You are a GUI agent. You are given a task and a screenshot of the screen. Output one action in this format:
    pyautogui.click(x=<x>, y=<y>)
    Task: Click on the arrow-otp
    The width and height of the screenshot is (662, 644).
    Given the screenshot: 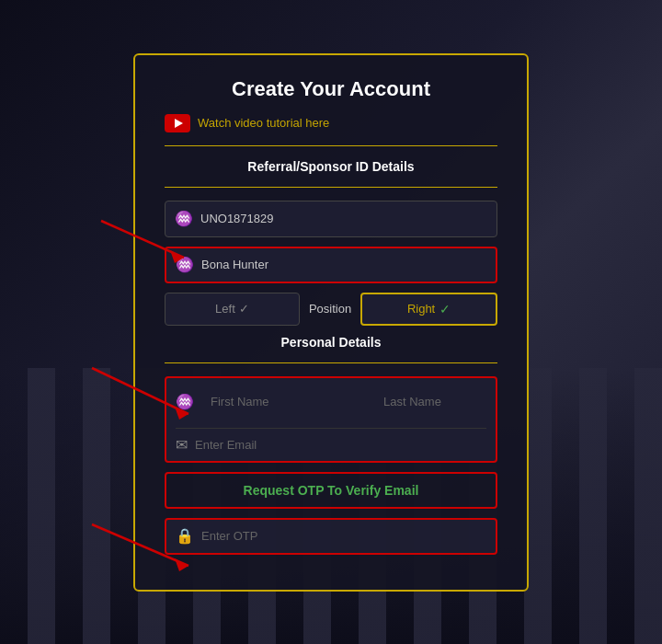 What is the action you would take?
    pyautogui.click(x=143, y=547)
    